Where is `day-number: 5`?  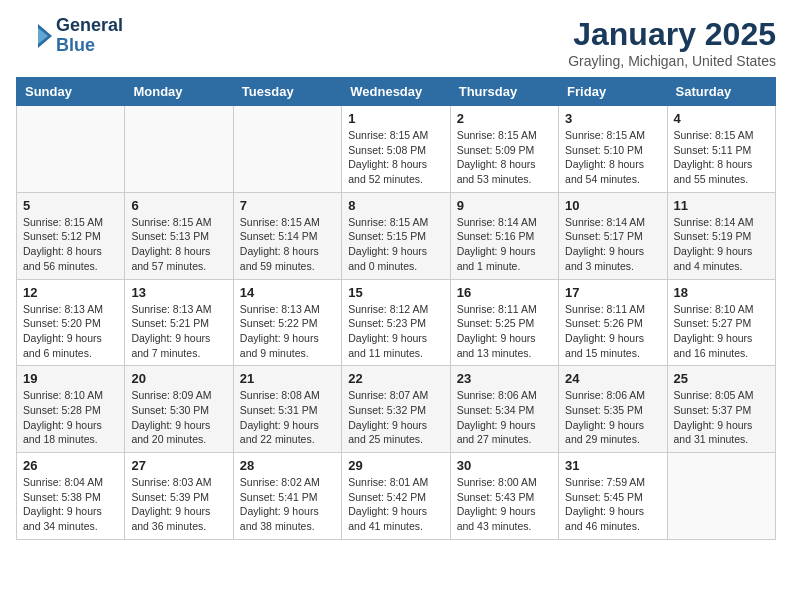 day-number: 5 is located at coordinates (70, 206).